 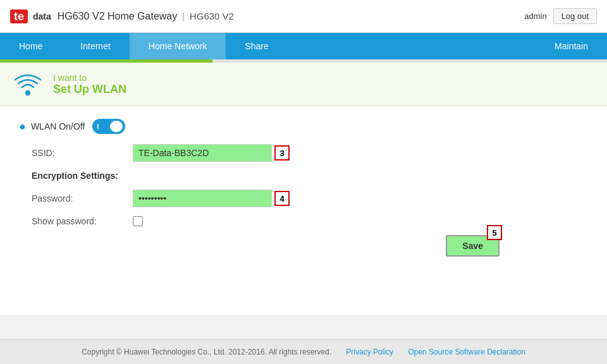 What do you see at coordinates (304, 351) in the screenshot?
I see `footer: Copyright © Huawei Technologies Co., Ltd…` at bounding box center [304, 351].